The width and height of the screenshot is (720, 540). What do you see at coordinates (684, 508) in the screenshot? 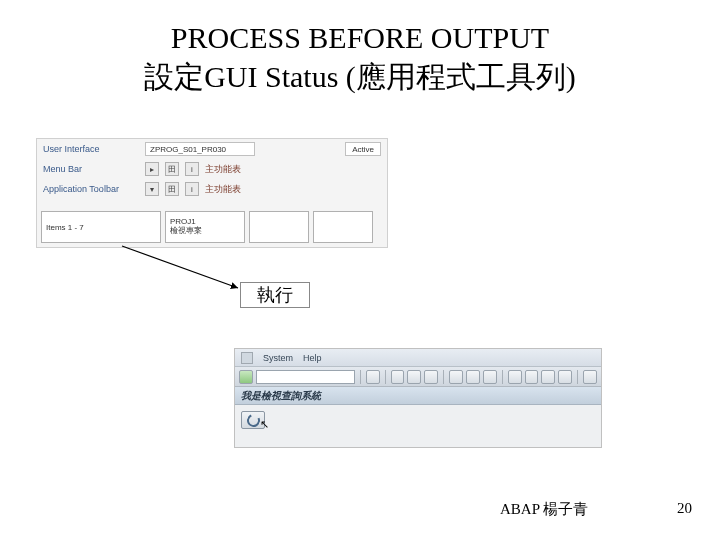
I see `footer-page-number: 20` at bounding box center [684, 508].